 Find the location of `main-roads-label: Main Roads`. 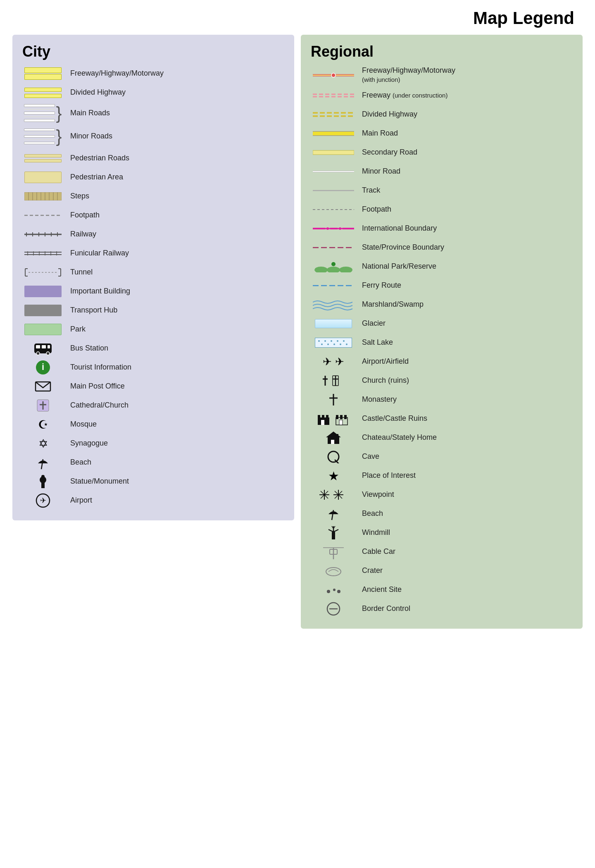

main-roads-label: Main Roads is located at coordinates (90, 113).